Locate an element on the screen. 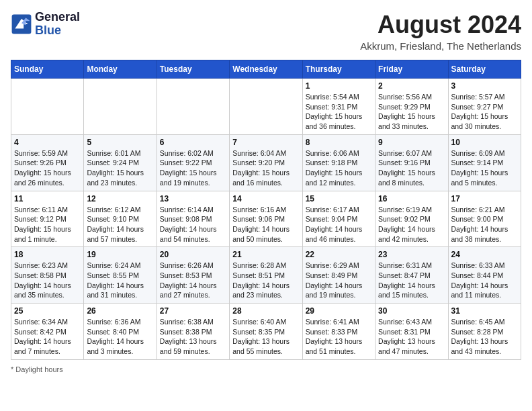 The width and height of the screenshot is (532, 411). day-number: 4 is located at coordinates (47, 142).